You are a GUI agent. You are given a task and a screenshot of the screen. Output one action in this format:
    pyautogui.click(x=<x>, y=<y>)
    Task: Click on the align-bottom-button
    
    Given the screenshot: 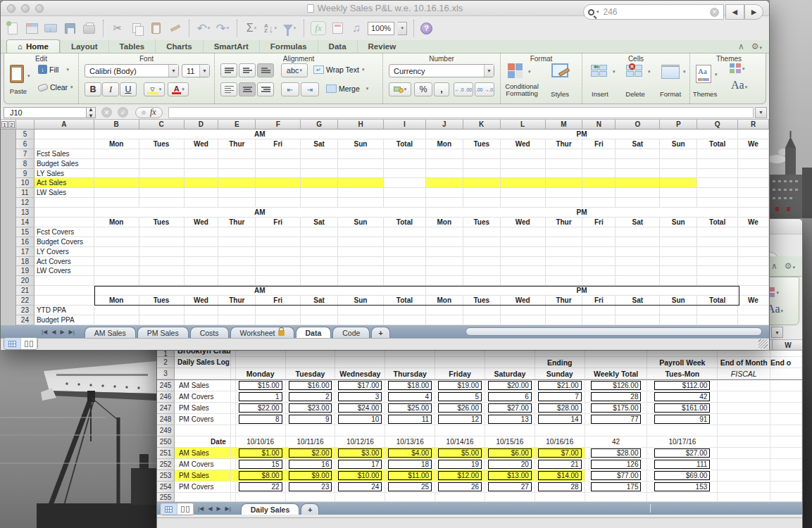 What is the action you would take?
    pyautogui.click(x=266, y=70)
    